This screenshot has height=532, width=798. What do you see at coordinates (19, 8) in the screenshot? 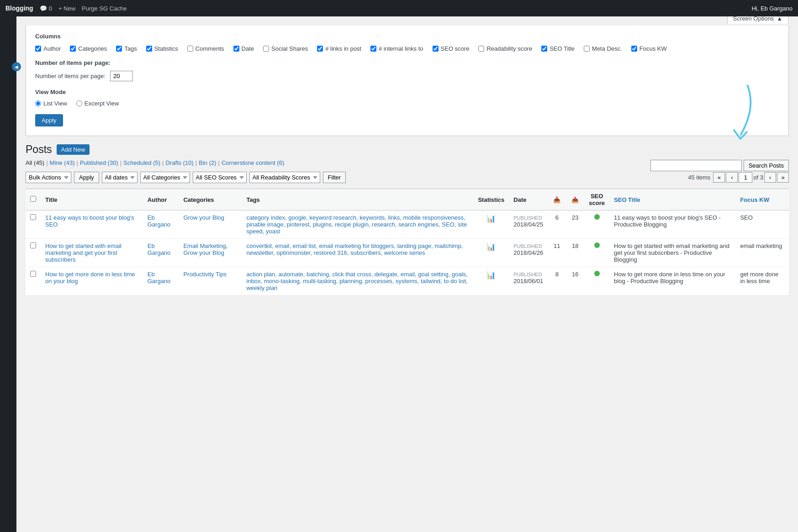
I see `admin-bar-brand: Blogging` at bounding box center [19, 8].